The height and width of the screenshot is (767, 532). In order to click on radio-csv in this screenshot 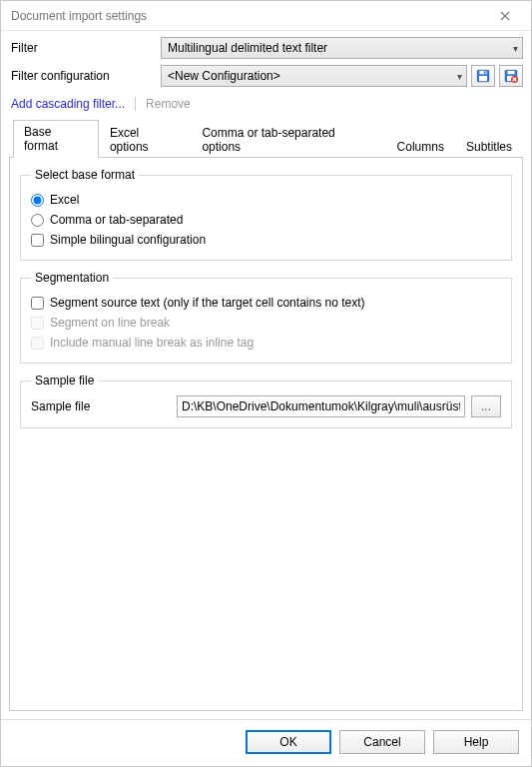, I will do `click(38, 220)`.